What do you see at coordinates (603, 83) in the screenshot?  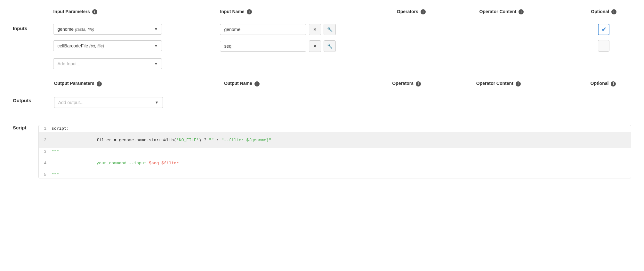 I see `output-optional-header: Optional i` at bounding box center [603, 83].